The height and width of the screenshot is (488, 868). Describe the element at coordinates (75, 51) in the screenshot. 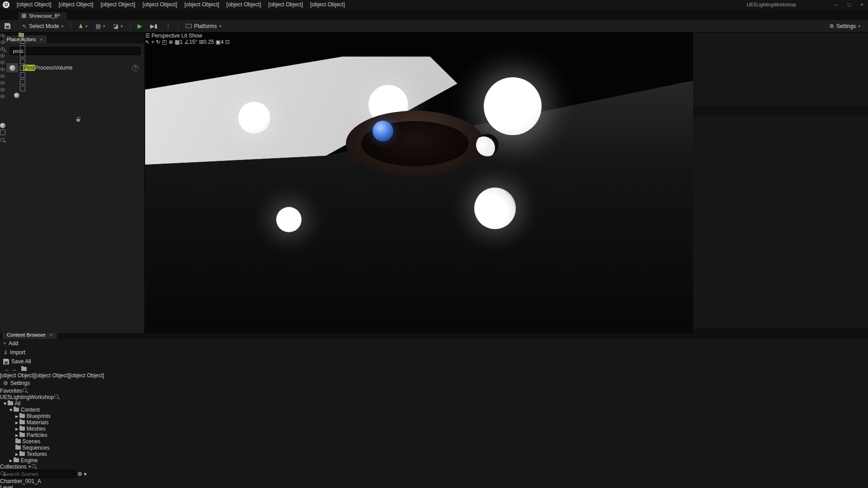

I see `place-actors-search-input` at that location.